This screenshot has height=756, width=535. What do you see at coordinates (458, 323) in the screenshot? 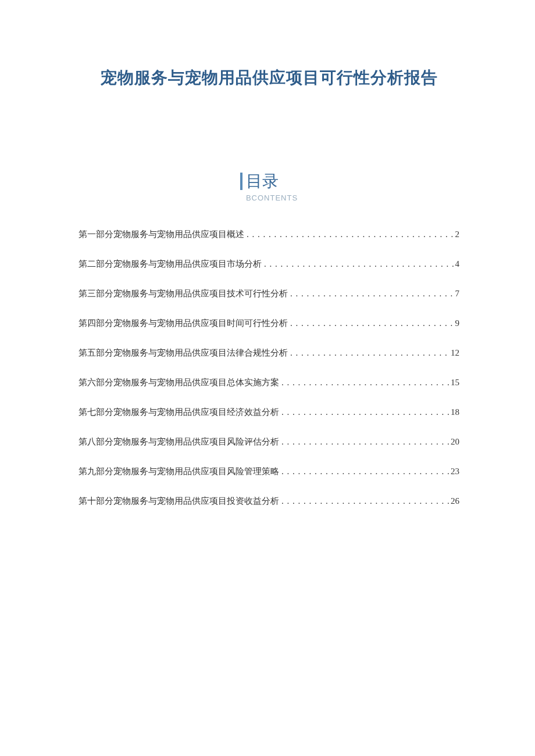
I see `toc-item-page: 9` at bounding box center [458, 323].